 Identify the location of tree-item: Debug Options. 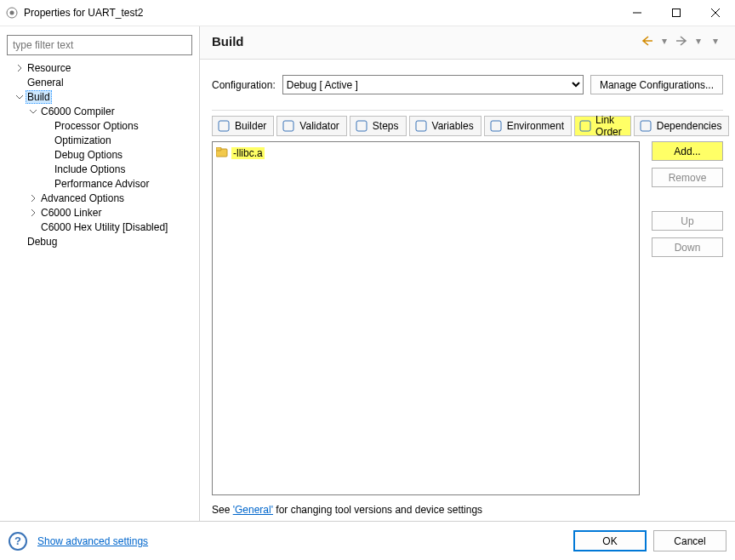
(100, 155).